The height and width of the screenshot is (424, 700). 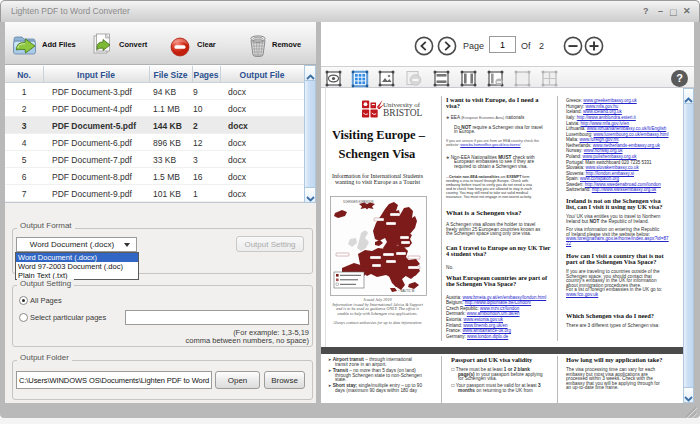 What do you see at coordinates (358, 202) in the screenshot?
I see `svg-text: SCHENGEN EXPANSION` at bounding box center [358, 202].